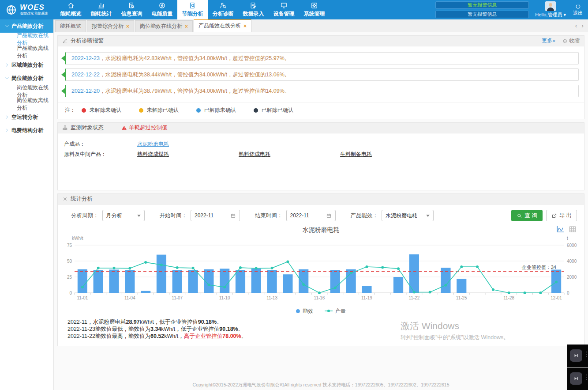 This screenshot has height=390, width=588. What do you see at coordinates (356, 154) in the screenshot?
I see `monitor-link: 生料制备电耗` at bounding box center [356, 154].